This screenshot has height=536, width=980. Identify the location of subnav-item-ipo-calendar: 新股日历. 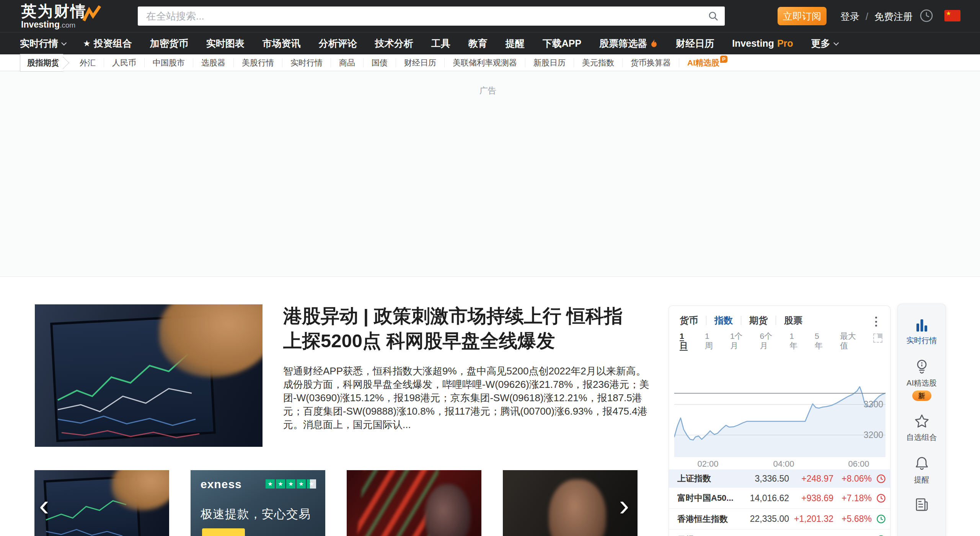
(550, 63).